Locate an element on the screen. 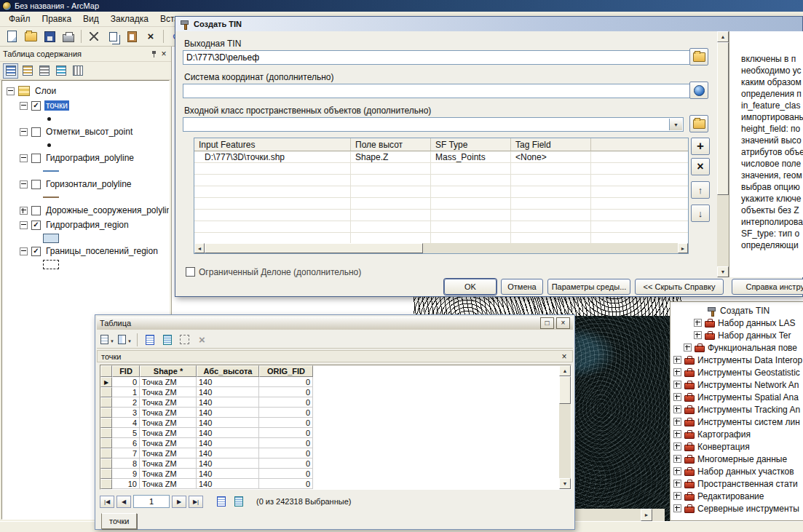  scroll-track is located at coordinates (550, 248).